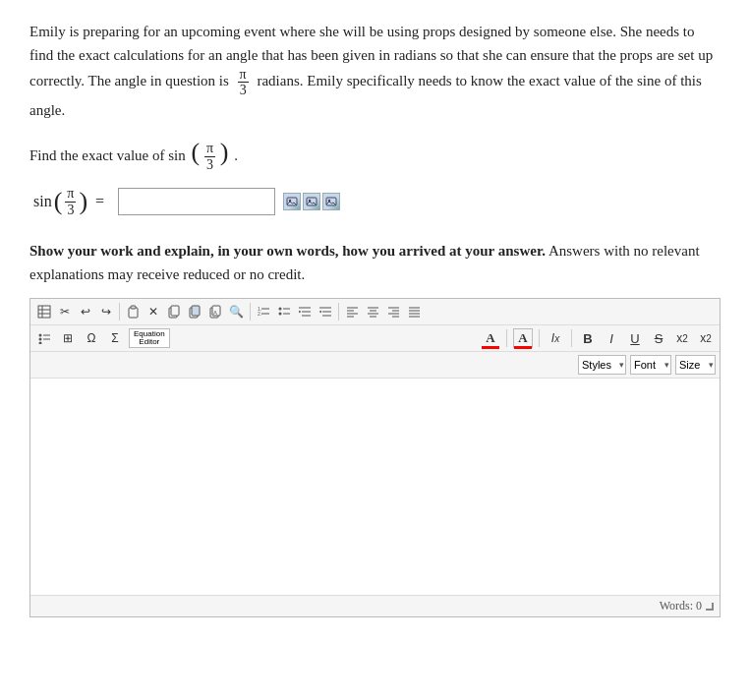  What do you see at coordinates (149, 338) in the screenshot?
I see `equation-editor-label: EquationEditor` at bounding box center [149, 338].